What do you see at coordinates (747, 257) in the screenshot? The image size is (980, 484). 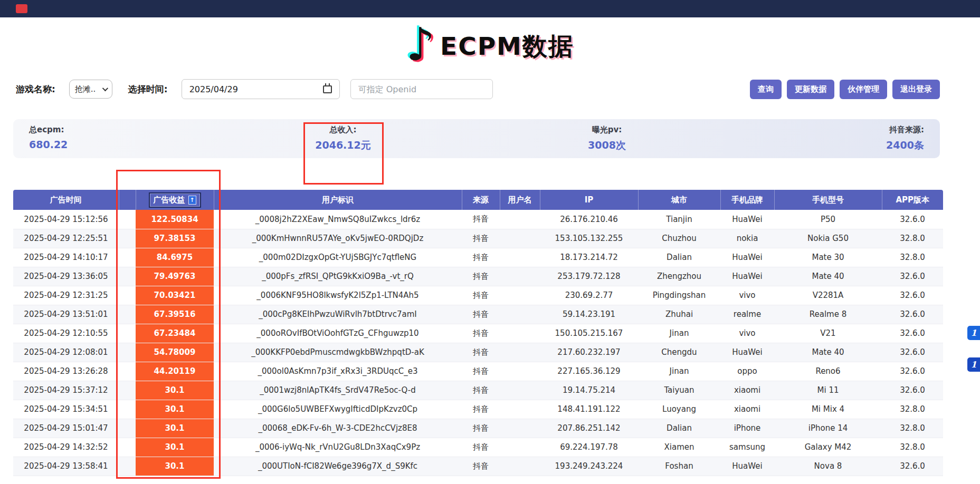 I see `cell-brand: HuaWei` at bounding box center [747, 257].